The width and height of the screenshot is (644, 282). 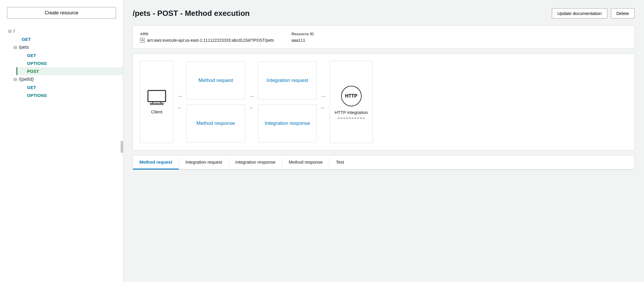 What do you see at coordinates (255, 162) in the screenshot?
I see `tab-integration-response: Integration response` at bounding box center [255, 162].